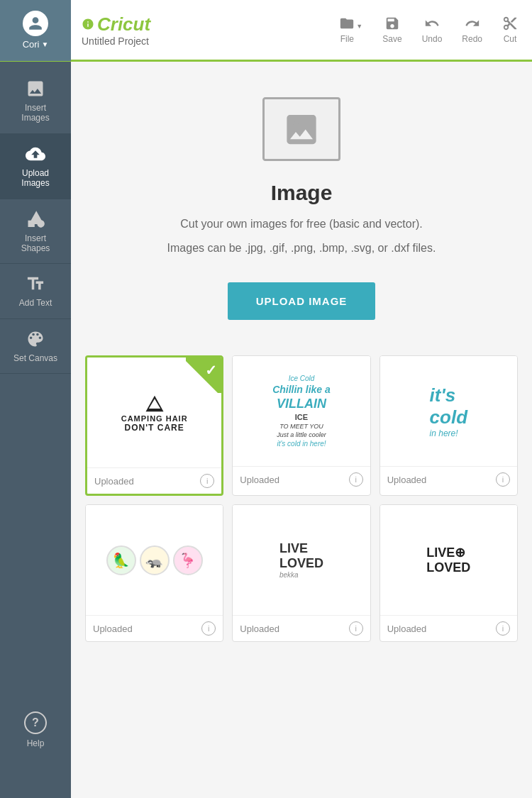  I want to click on person-icon, so click(35, 23).